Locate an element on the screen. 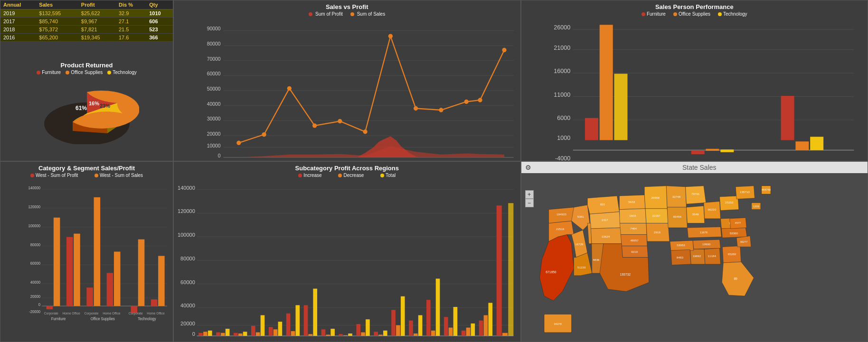  col-annual: Annual is located at coordinates (18, 5).